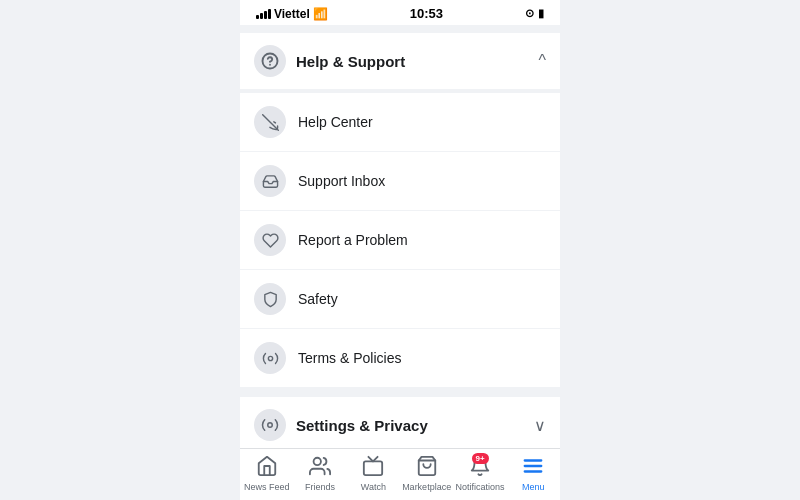 The width and height of the screenshot is (800, 500). What do you see at coordinates (534, 14) in the screenshot?
I see `status-icons: ⊙ ▮` at bounding box center [534, 14].